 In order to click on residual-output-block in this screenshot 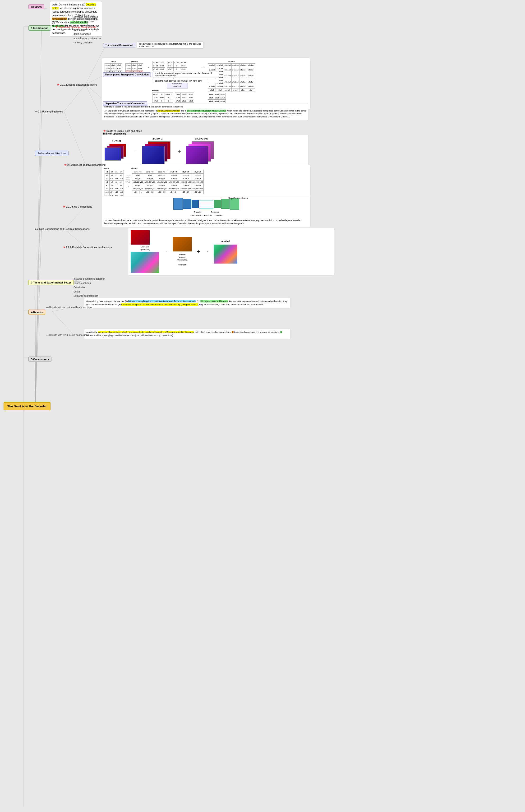, I will do `click(226, 254)`.